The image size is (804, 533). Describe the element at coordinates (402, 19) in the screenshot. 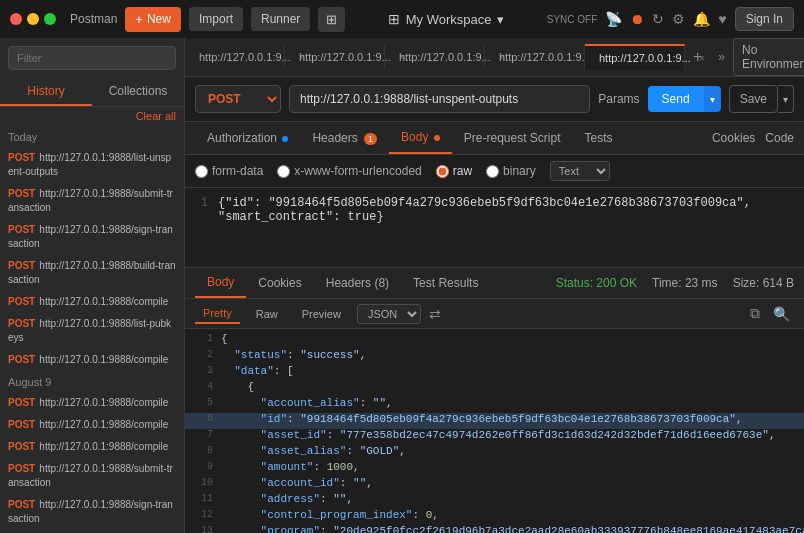

I see `titlebar: Postman + New Import Runner ⊞ ⊞ My Works…` at that location.